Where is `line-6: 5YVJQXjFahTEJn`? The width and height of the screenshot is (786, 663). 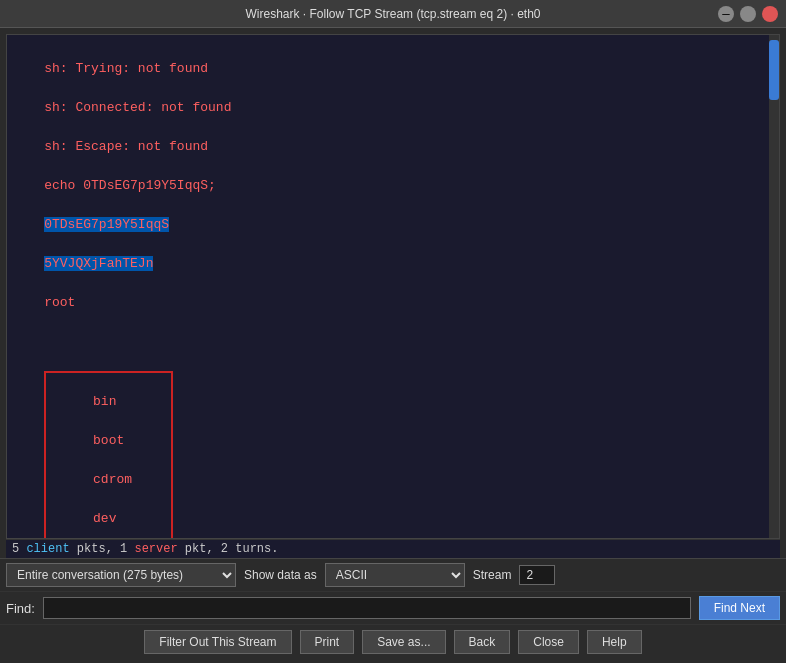 line-6: 5YVJQXjFahTEJn is located at coordinates (98, 264).